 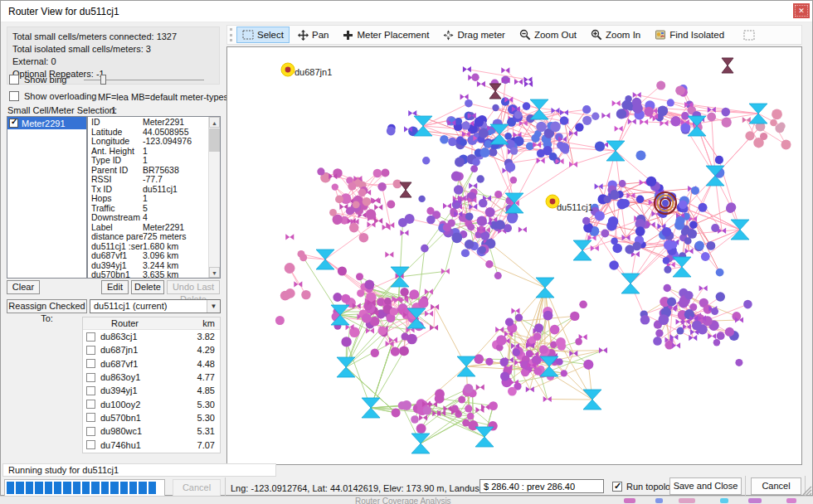 I want to click on tool-marquee-extra, so click(x=749, y=35).